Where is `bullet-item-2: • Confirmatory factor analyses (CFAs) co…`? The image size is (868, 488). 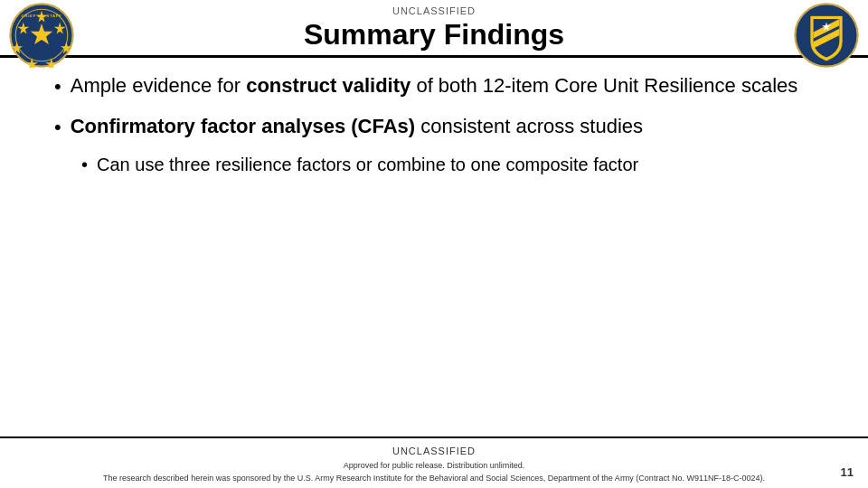 bullet-item-2: • Confirmatory factor analyses (CFAs) co… is located at coordinates (434, 127).